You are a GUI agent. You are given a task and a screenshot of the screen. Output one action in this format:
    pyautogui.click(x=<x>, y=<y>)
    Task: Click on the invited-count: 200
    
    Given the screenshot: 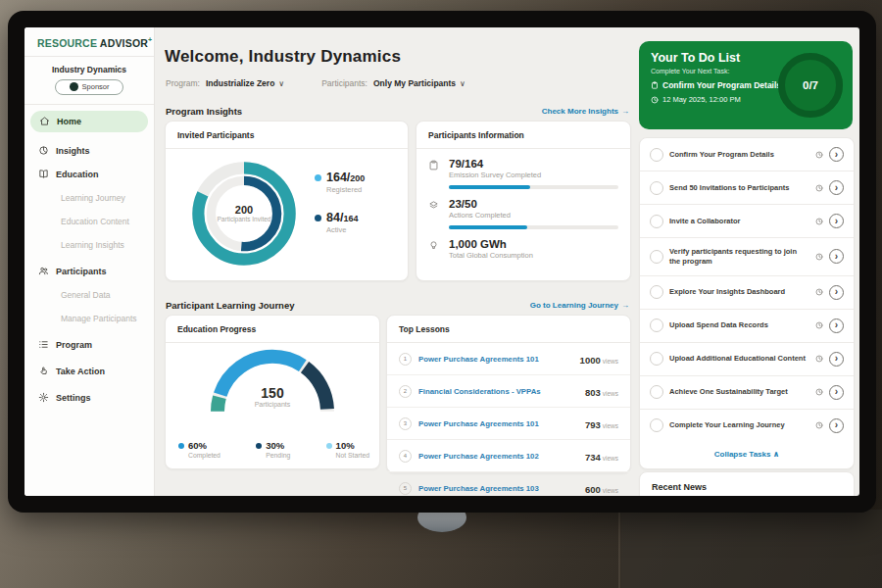 What is the action you would take?
    pyautogui.click(x=244, y=210)
    